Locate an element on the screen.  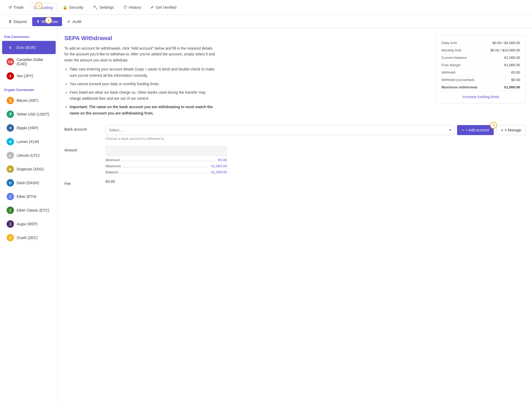
balance-dots is located at coordinates (165, 172).